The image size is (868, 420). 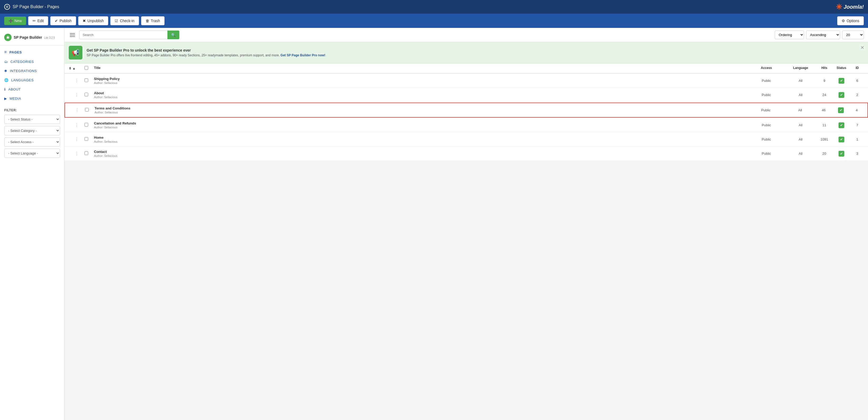 I want to click on joomla-star-icon: ✳, so click(x=839, y=7).